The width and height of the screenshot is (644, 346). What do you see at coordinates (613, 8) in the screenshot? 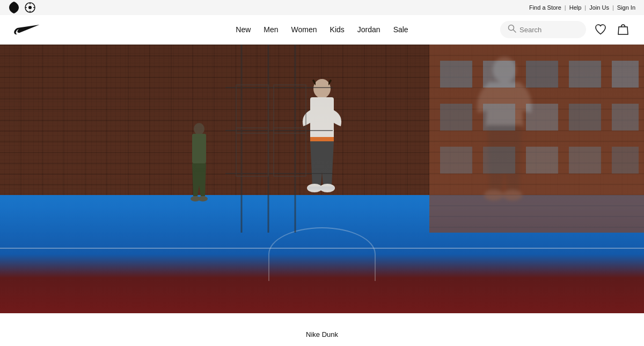
I see `sep3: |` at bounding box center [613, 8].